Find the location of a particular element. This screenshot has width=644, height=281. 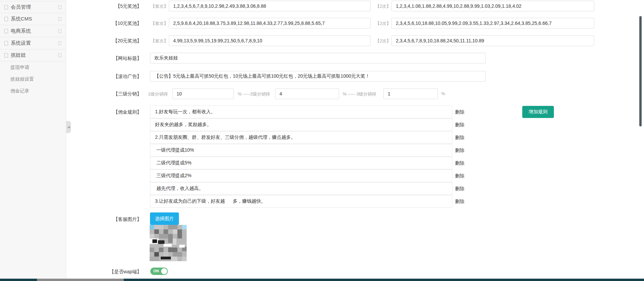

pool-20-first-input is located at coordinates (270, 41).